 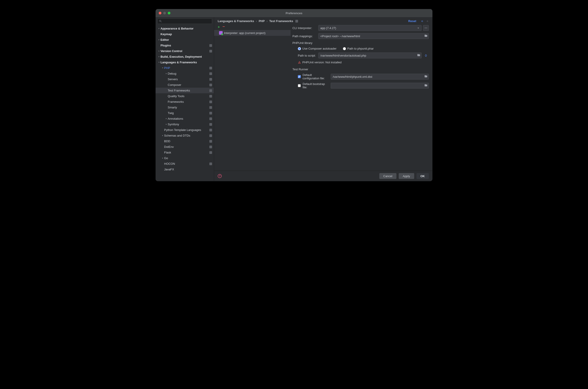 What do you see at coordinates (189, 113) in the screenshot?
I see `sidebar-item-label: Twig` at bounding box center [189, 113].